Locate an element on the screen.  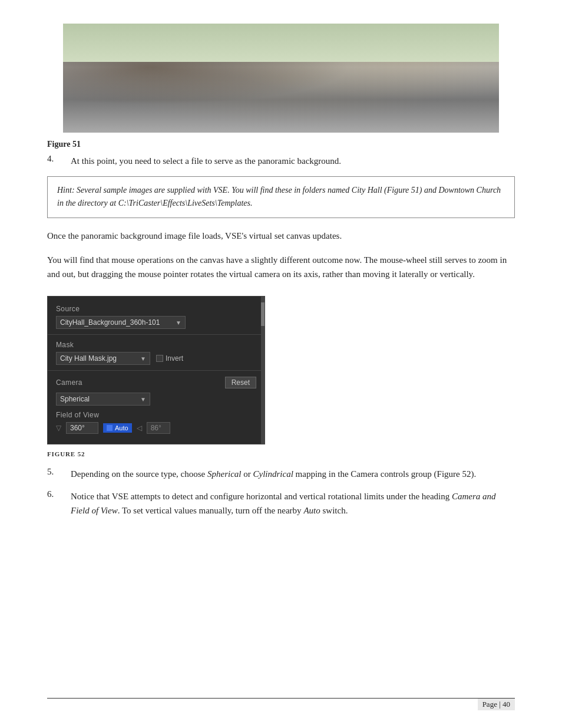
source-value: CityHall_Background_360h-101 is located at coordinates (110, 322).